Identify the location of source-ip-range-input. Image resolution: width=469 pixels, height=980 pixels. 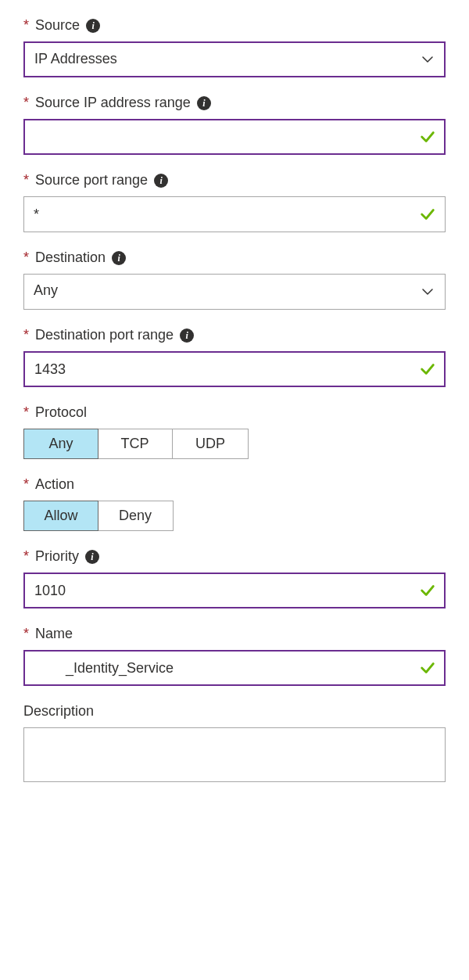
(234, 137).